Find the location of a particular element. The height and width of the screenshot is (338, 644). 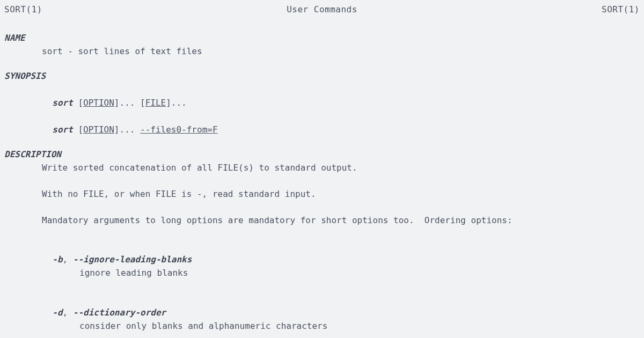

description-p3: Mandatory arguments to long options are … is located at coordinates (322, 221).